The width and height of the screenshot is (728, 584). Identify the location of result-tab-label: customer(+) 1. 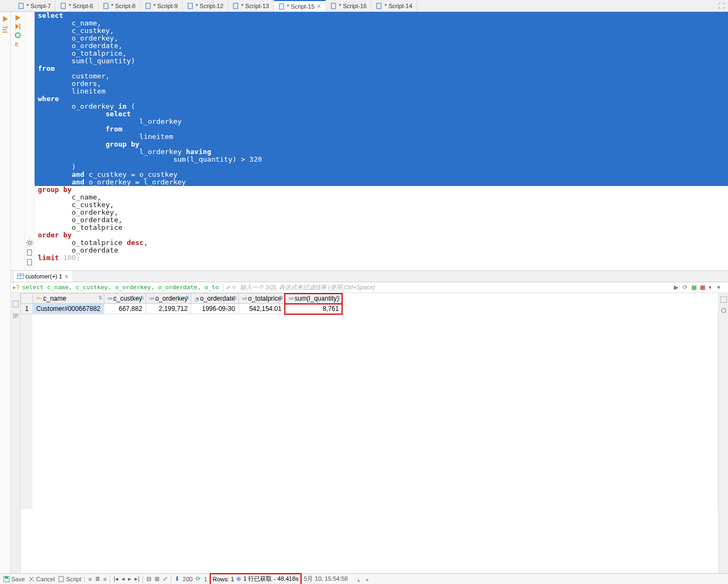
(44, 276).